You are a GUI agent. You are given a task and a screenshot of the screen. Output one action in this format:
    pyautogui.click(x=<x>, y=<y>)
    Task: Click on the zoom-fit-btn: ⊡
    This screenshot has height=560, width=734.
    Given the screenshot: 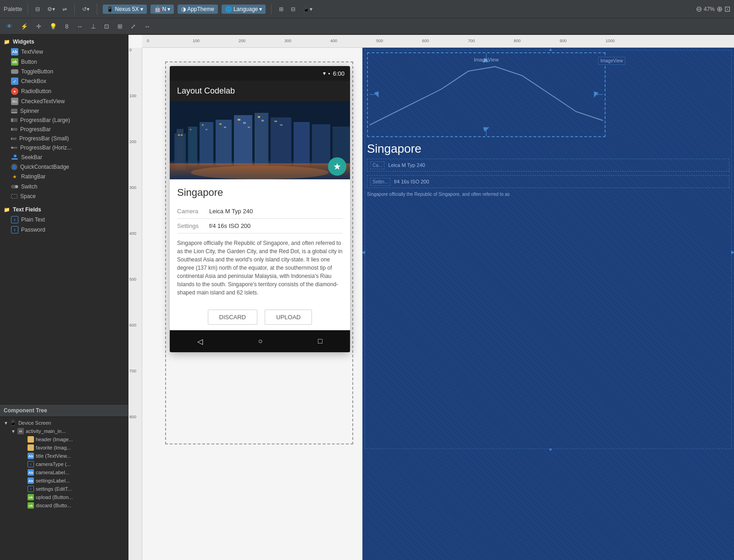 What is the action you would take?
    pyautogui.click(x=728, y=9)
    